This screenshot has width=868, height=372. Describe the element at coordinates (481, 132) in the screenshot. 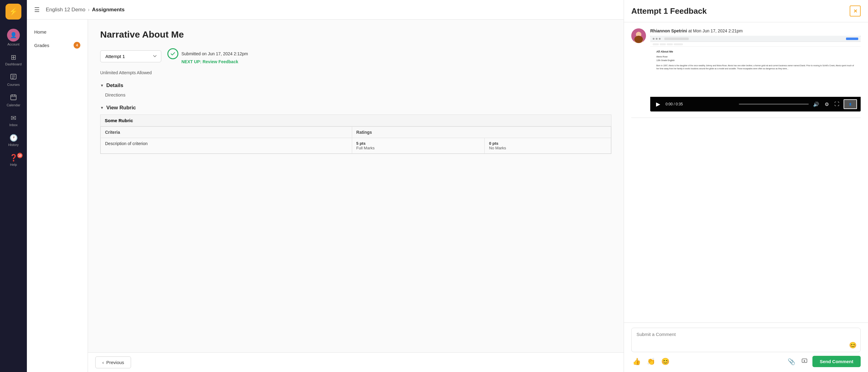

I see `rubric-col-ratings: Ratings` at that location.